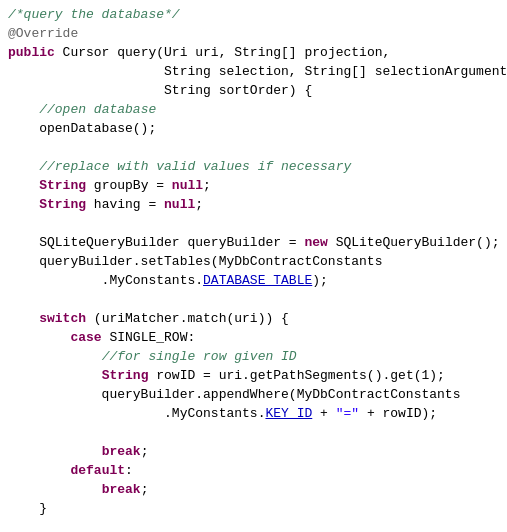  Describe the element at coordinates (254, 16) in the screenshot. I see `code-line-1: /*query the database*/` at that location.